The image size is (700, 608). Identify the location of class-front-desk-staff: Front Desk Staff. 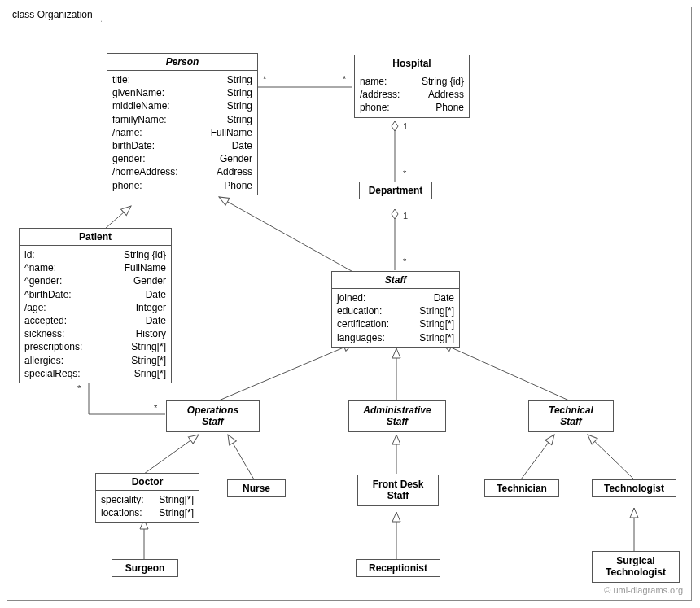
(398, 490).